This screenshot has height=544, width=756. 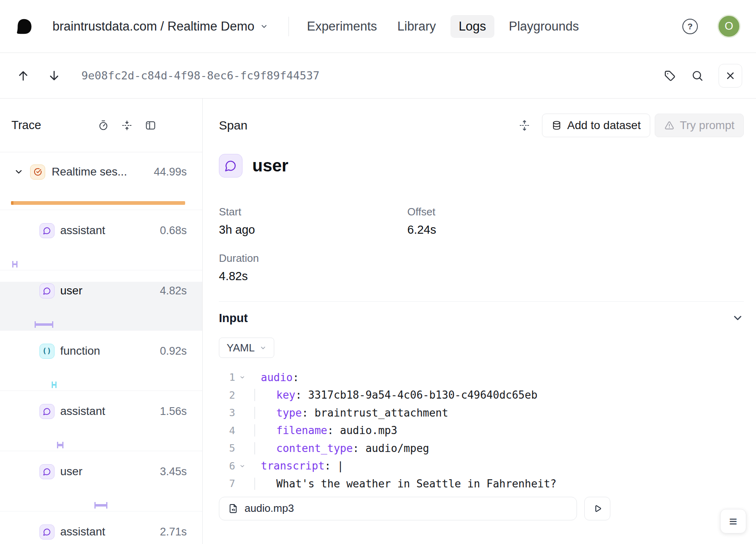 I want to click on add-to-dataset-label: Add to dataset, so click(x=604, y=125).